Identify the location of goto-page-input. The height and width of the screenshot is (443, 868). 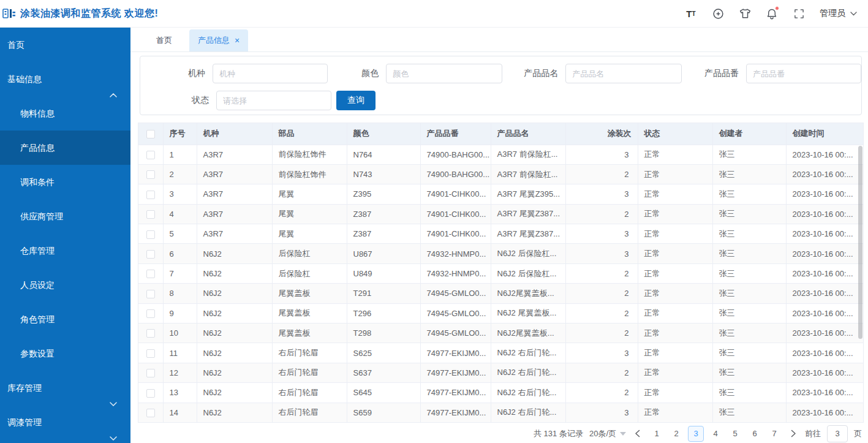
(837, 434).